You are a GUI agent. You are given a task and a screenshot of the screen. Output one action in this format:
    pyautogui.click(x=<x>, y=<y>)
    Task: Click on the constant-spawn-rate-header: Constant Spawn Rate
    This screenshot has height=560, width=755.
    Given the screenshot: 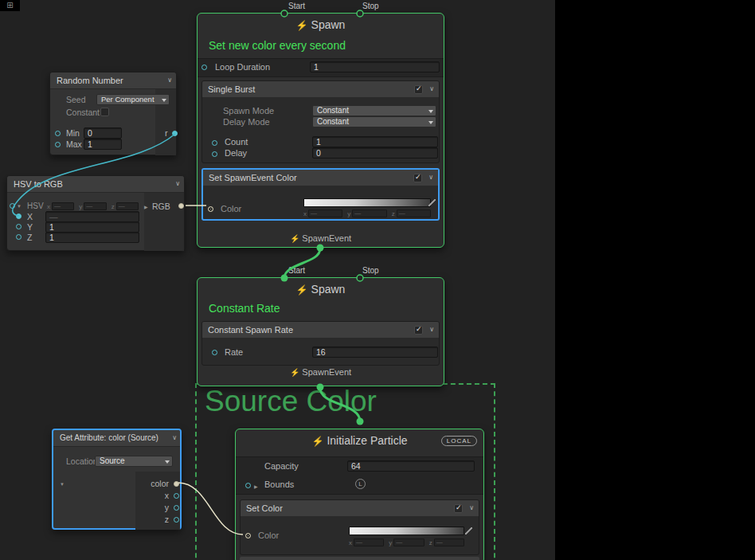 What is the action you would take?
    pyautogui.click(x=320, y=330)
    